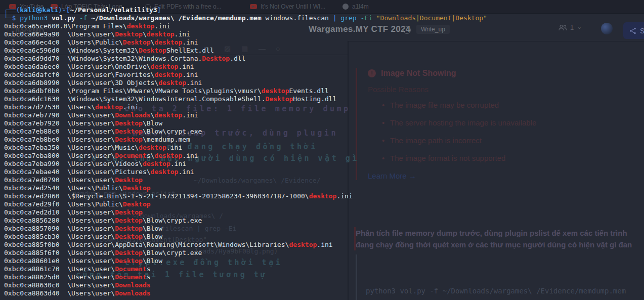 Image resolution: width=644 pixels, height=300 pixels. What do you see at coordinates (246, 245) in the screenshot?
I see `filescan-line: 0xbc0ca885f0b0 \Users\user\AppData\Roami…` at bounding box center [246, 245].